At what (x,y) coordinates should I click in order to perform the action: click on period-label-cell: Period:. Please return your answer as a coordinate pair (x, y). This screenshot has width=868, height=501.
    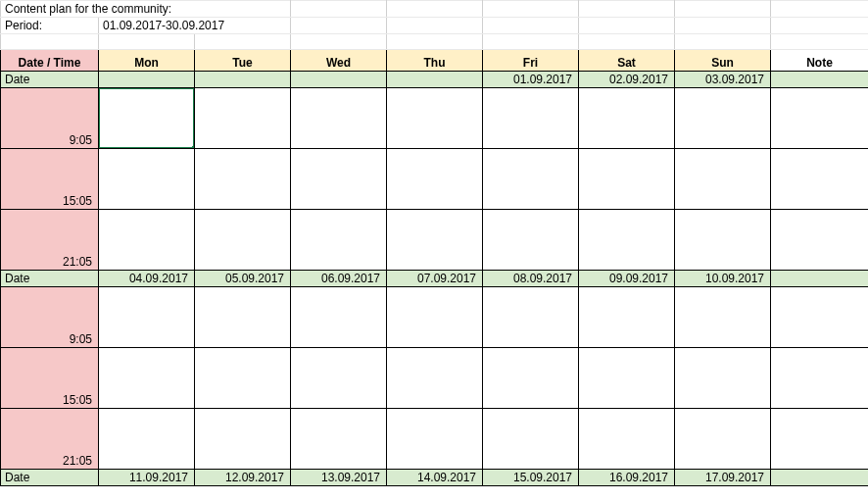
    Looking at the image, I should click on (50, 25).